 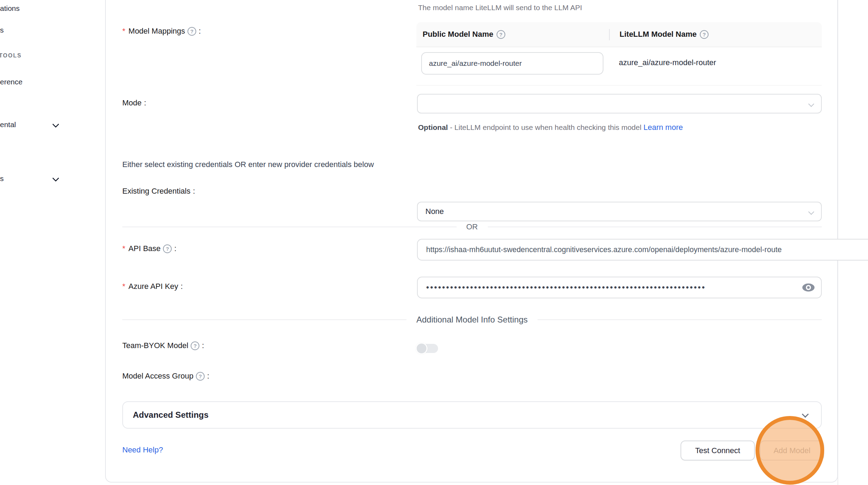 What do you see at coordinates (8, 125) in the screenshot?
I see `sidebar-item-clipped-4: ental` at bounding box center [8, 125].